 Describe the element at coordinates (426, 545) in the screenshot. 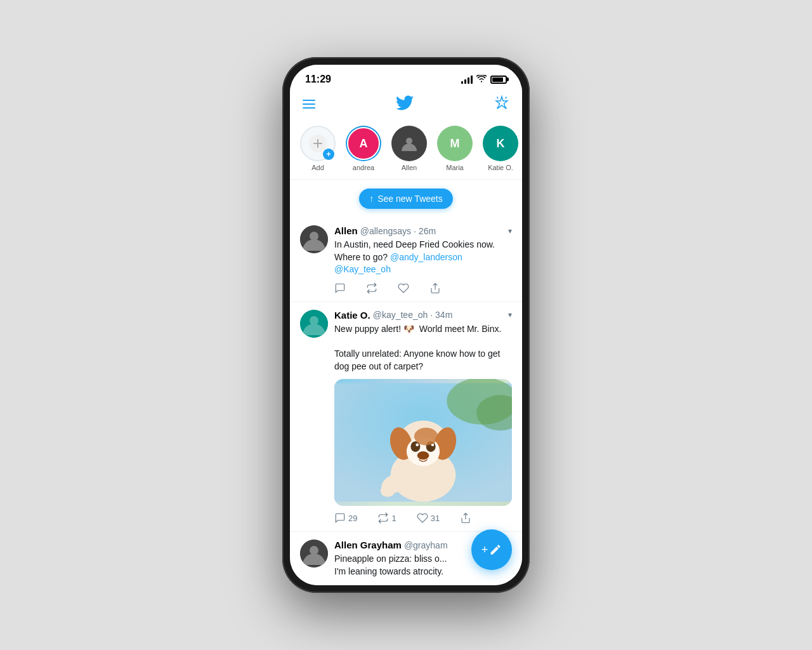

I see `tweet-3-handle: @grayham` at that location.